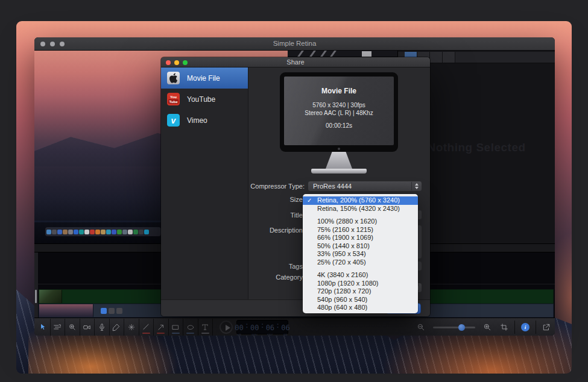 The image size is (588, 382). I want to click on record-video-tool-button, so click(88, 327).